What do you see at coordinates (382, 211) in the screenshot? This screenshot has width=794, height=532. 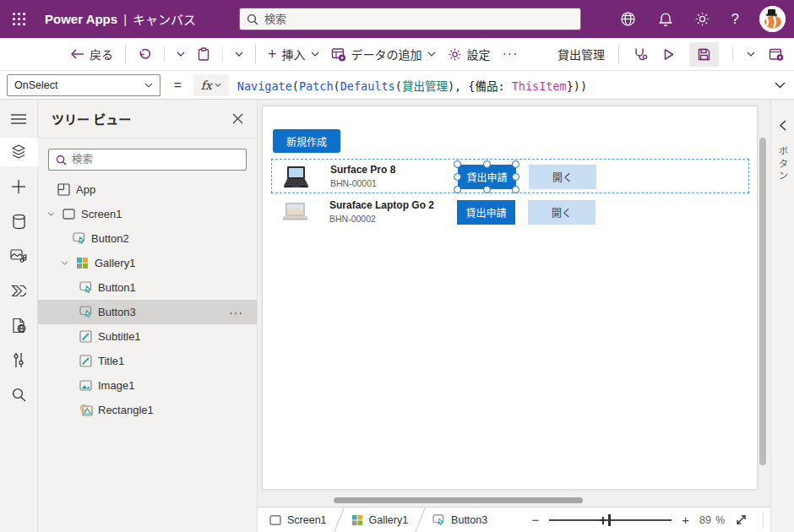 I see `item-text: Suraface Laptop Go 2 BHN-00002` at bounding box center [382, 211].